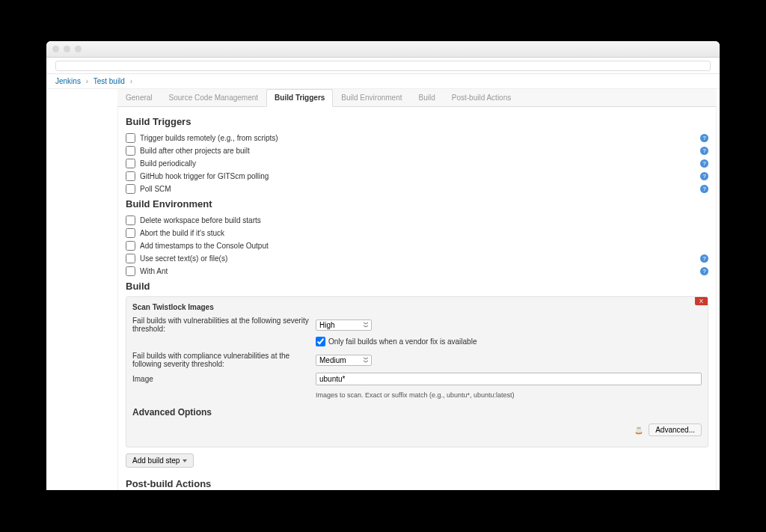 Image resolution: width=766 pixels, height=532 pixels. I want to click on image-hint: Images to scan. Exact or suffix match (e…, so click(414, 395).